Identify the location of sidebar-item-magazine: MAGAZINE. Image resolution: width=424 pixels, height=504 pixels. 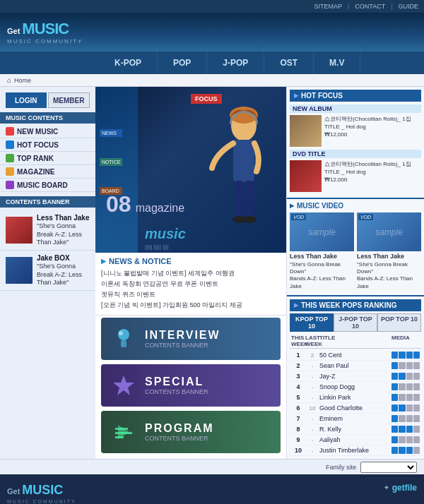
(48, 172).